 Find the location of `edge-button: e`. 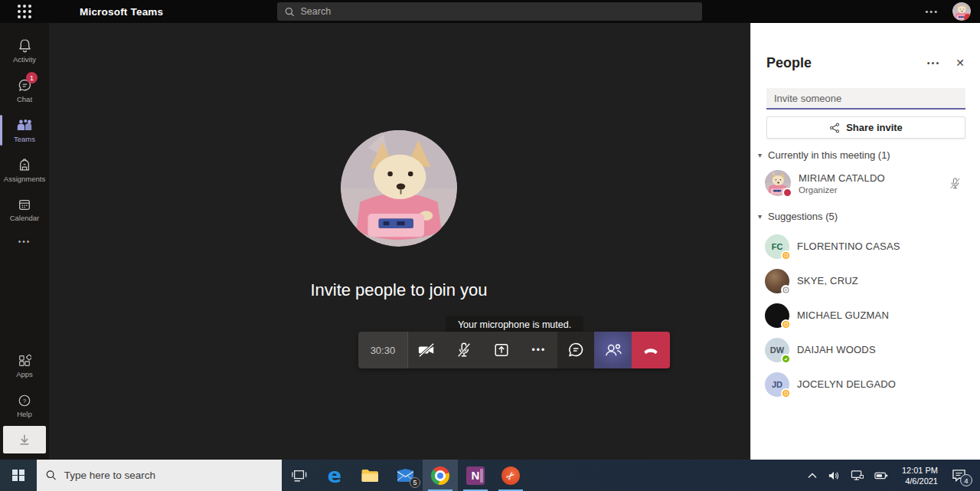

edge-button: e is located at coordinates (335, 475).